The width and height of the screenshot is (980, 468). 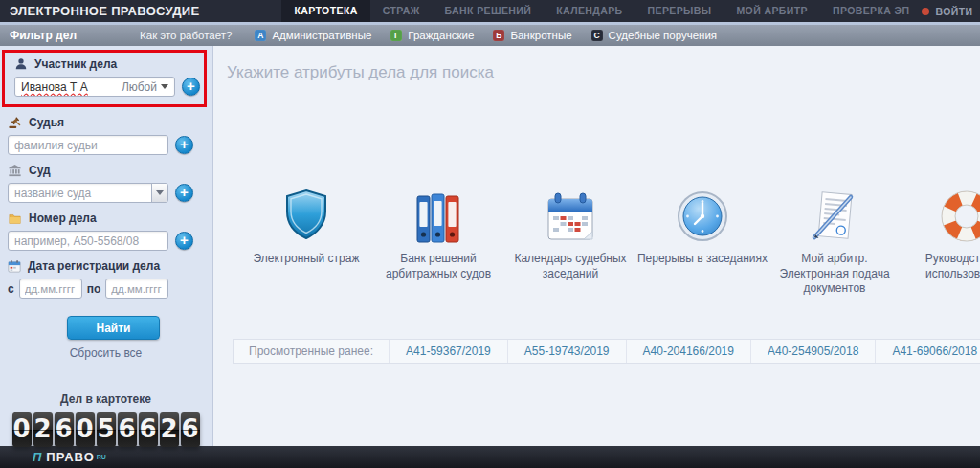 What do you see at coordinates (15, 170) in the screenshot?
I see `courthouse-icon` at bounding box center [15, 170].